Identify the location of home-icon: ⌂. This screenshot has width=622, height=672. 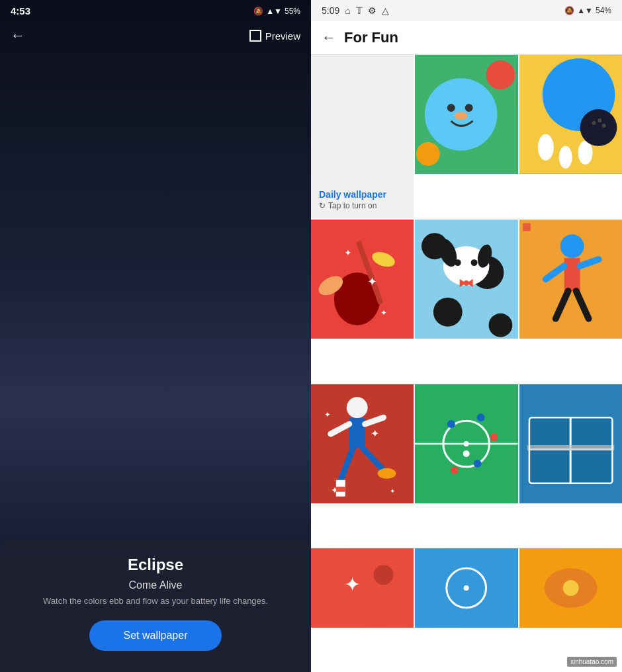
(347, 11).